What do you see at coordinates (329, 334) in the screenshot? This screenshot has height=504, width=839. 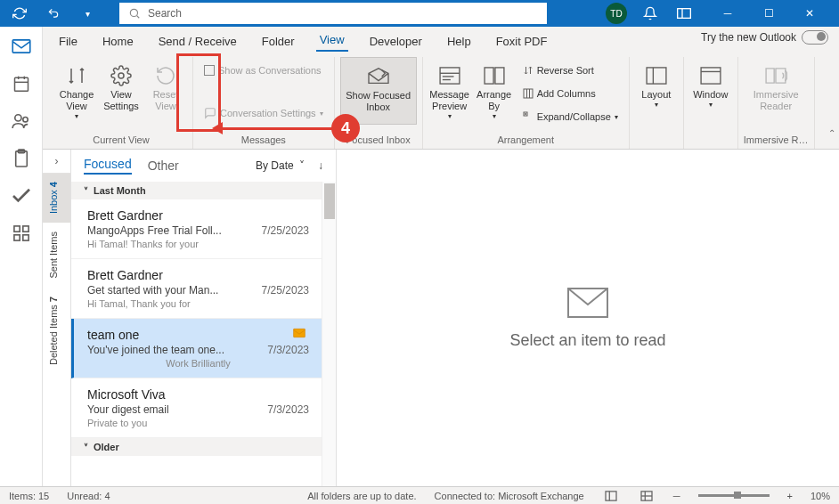 I see `scrollbar` at bounding box center [329, 334].